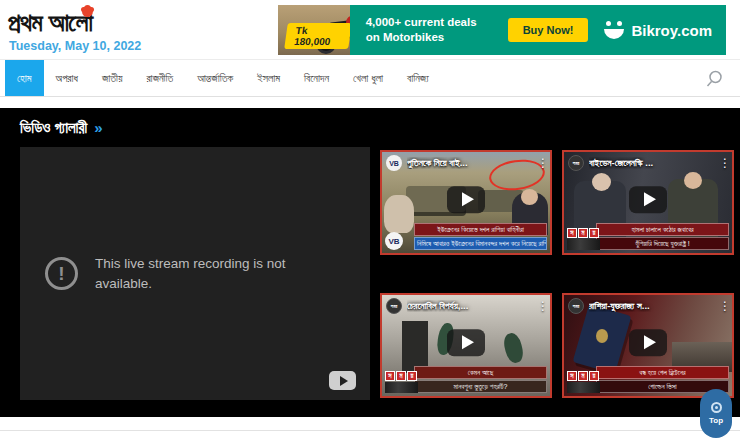 The height and width of the screenshot is (440, 740). I want to click on video-title: বাইডেন-জেলেনস্কি ..., so click(652, 163).